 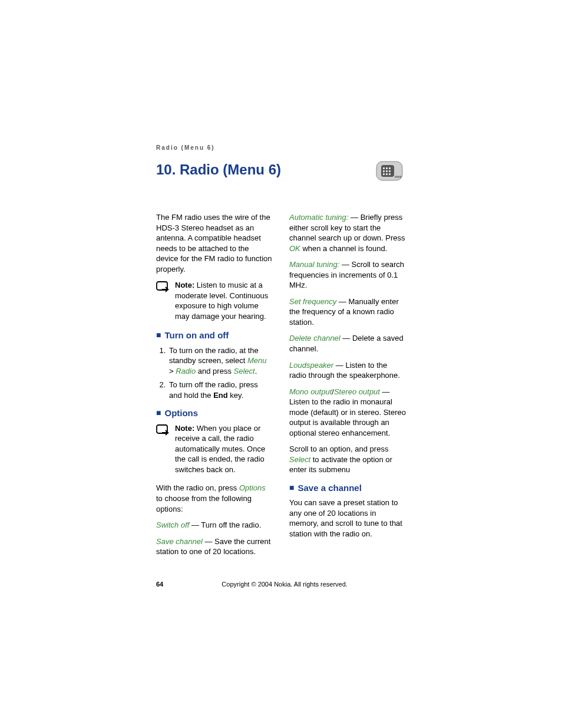 What do you see at coordinates (220, 361) in the screenshot?
I see `list-item: To turn on the radio, at the standby scr…` at bounding box center [220, 361].